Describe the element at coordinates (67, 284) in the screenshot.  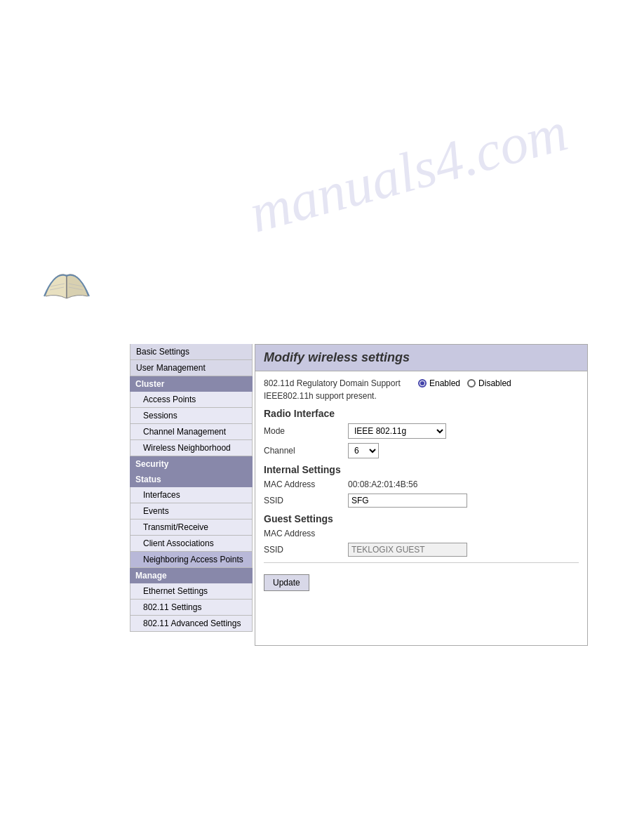
I see `book-icon` at that location.